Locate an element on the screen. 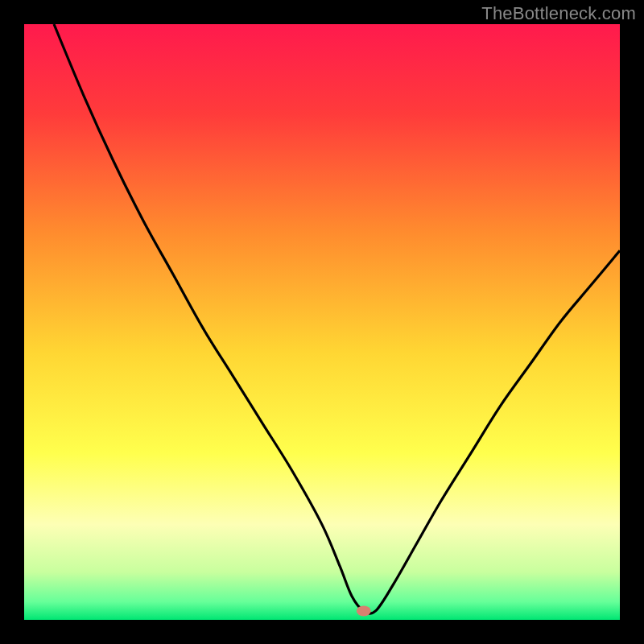  optimal-point-marker is located at coordinates (364, 610).